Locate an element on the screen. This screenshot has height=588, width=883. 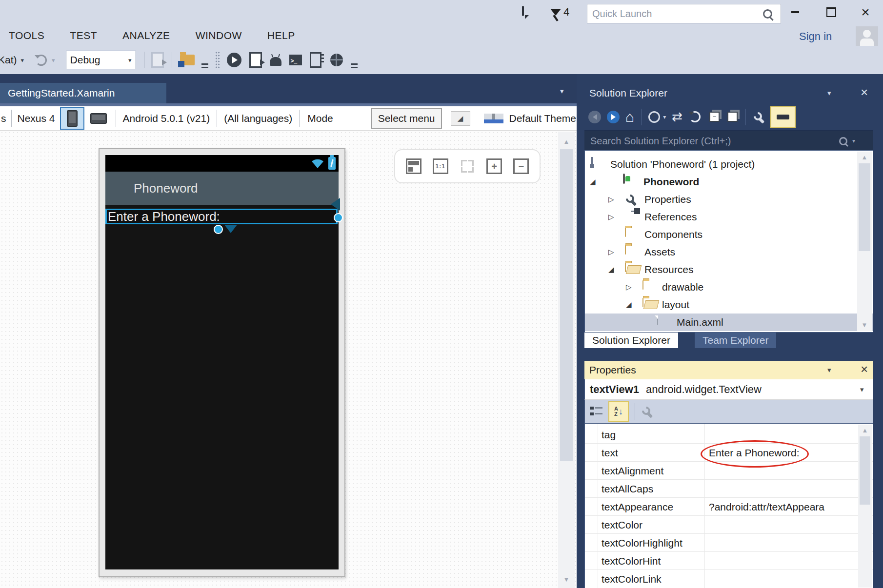
select-menu-button: Select menu is located at coordinates (407, 118).